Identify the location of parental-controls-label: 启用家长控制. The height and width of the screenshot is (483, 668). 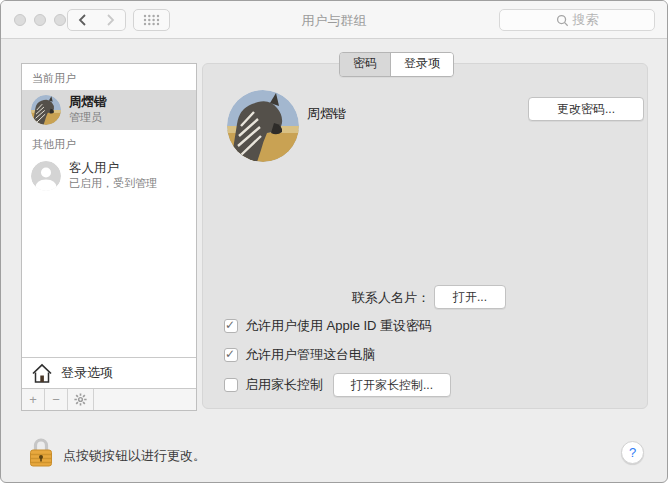
(284, 385).